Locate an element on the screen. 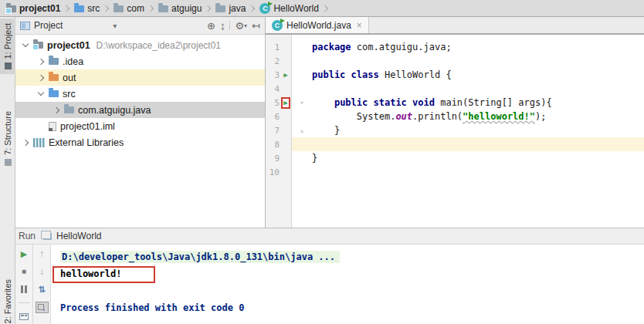 The height and width of the screenshot is (324, 644). code-line: 5 ▶ ▿ public static void main(String[] a… is located at coordinates (455, 103).